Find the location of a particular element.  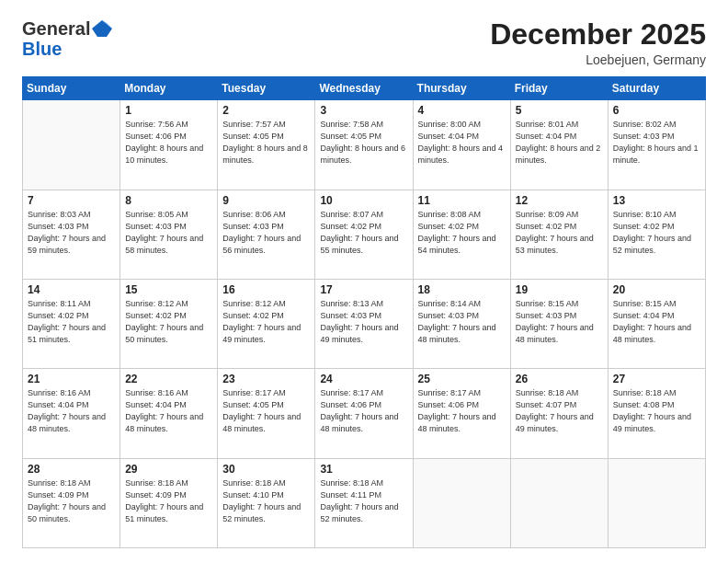

logo-blue-text: Blue is located at coordinates (42, 50).